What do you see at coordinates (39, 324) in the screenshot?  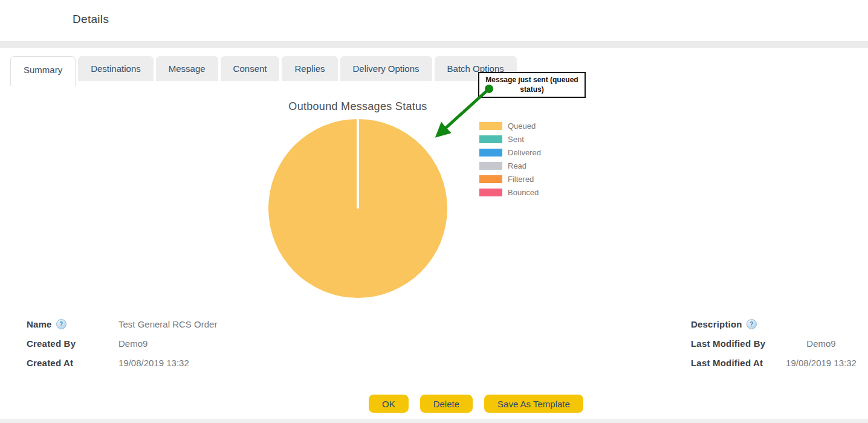 I see `name-label-text: Name` at bounding box center [39, 324].